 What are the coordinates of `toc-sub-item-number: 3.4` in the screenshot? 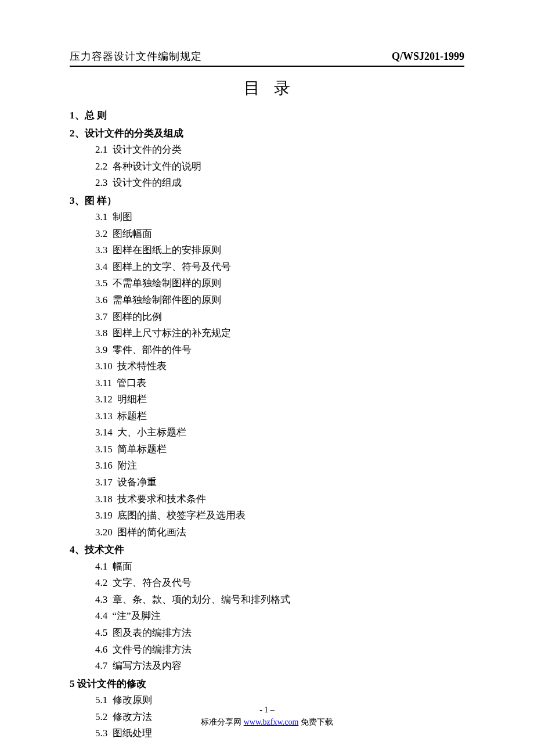 It's located at (101, 267).